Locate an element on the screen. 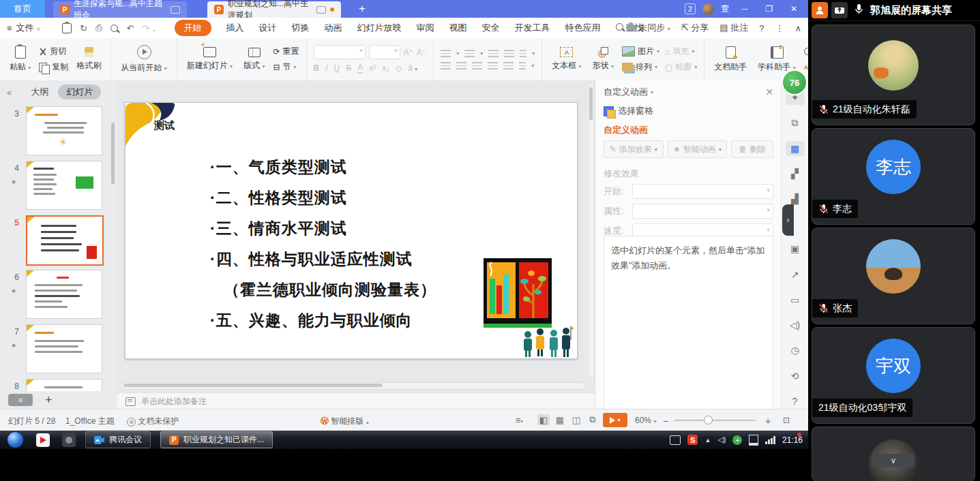  outline-button: ▢轮廓 ▾ is located at coordinates (681, 67).